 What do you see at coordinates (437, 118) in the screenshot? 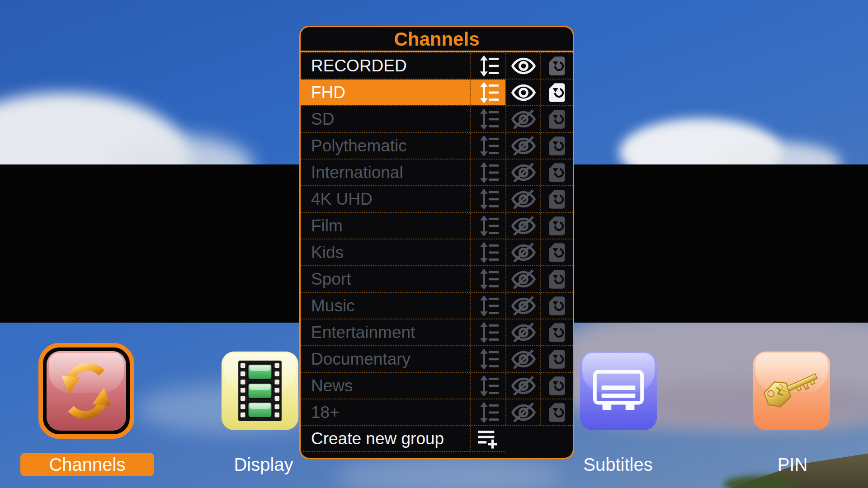
I see `channel-group-row: SD` at bounding box center [437, 118].